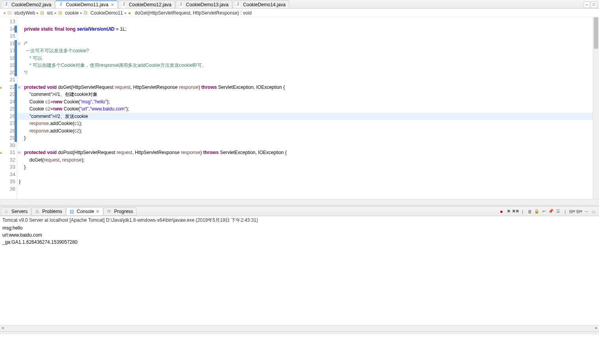 The image size is (599, 364). I want to click on tab-label: CookieDemo13.java, so click(207, 5).